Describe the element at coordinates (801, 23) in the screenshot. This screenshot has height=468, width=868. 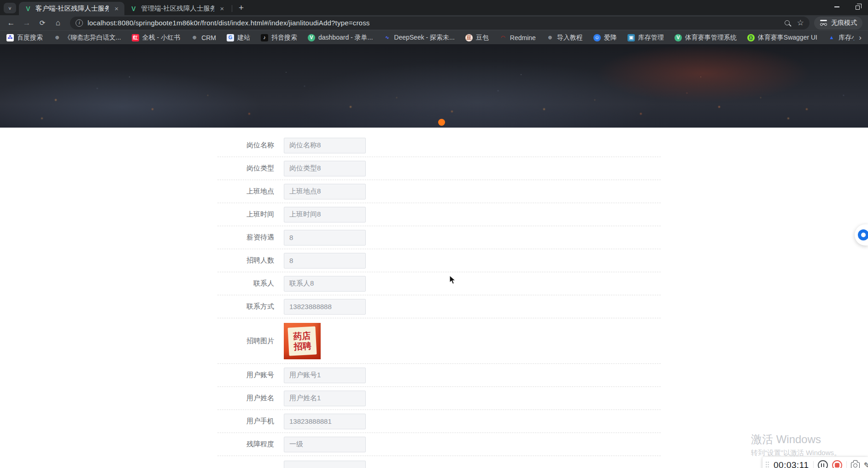
I see `bookmark-star-icon: ☆` at that location.